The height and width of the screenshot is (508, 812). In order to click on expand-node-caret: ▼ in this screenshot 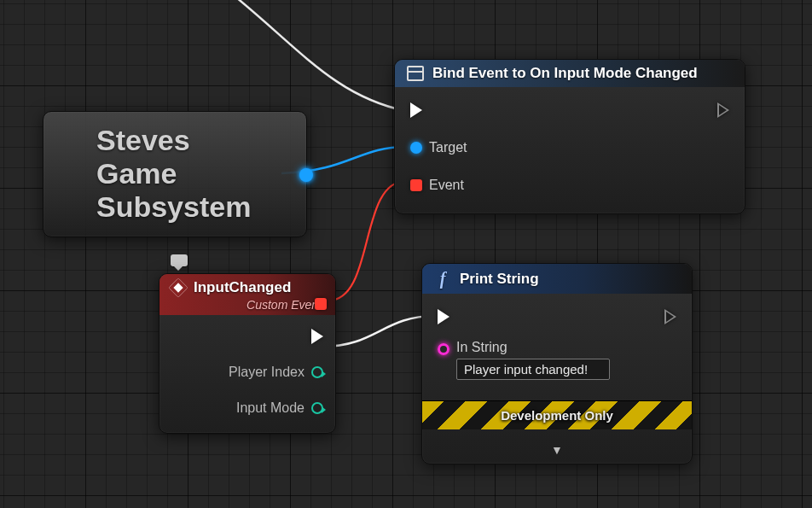, I will do `click(557, 453)`.